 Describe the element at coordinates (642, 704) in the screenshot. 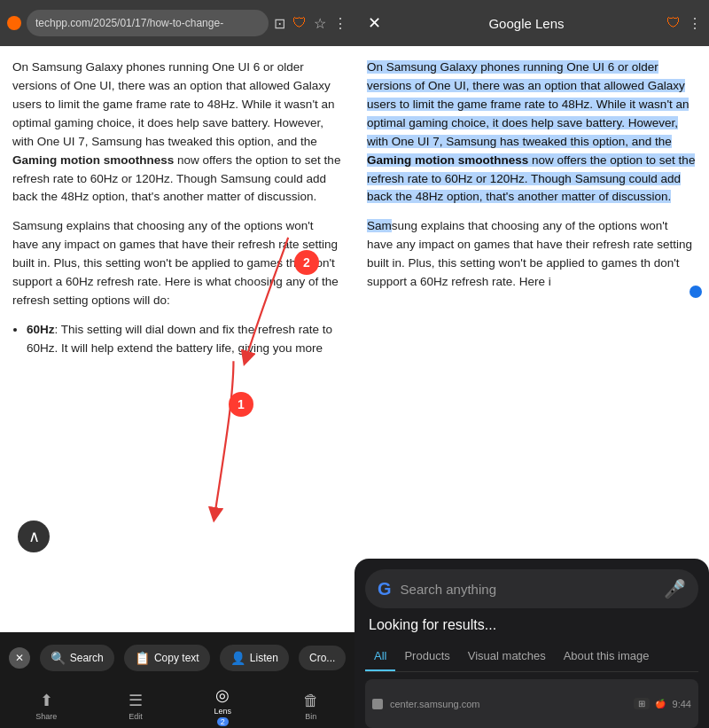

I see `preview-tab-icon: ⊞` at that location.